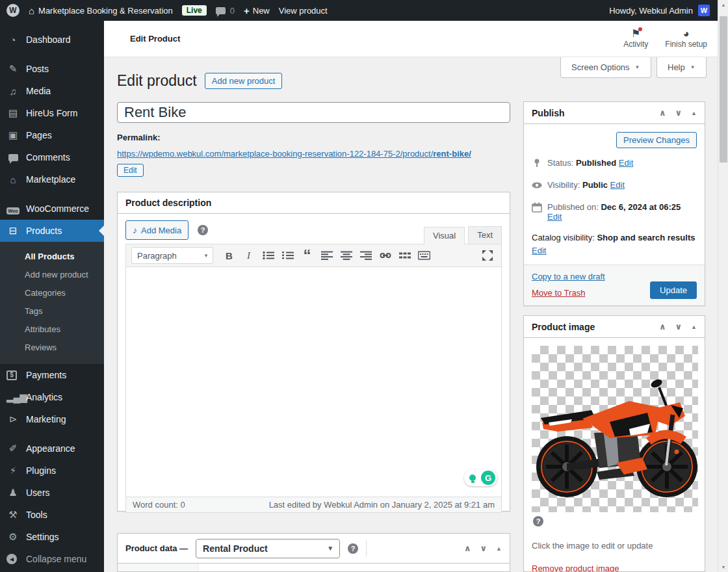  What do you see at coordinates (225, 10) in the screenshot?
I see `comments-shortcut: 0` at bounding box center [225, 10].